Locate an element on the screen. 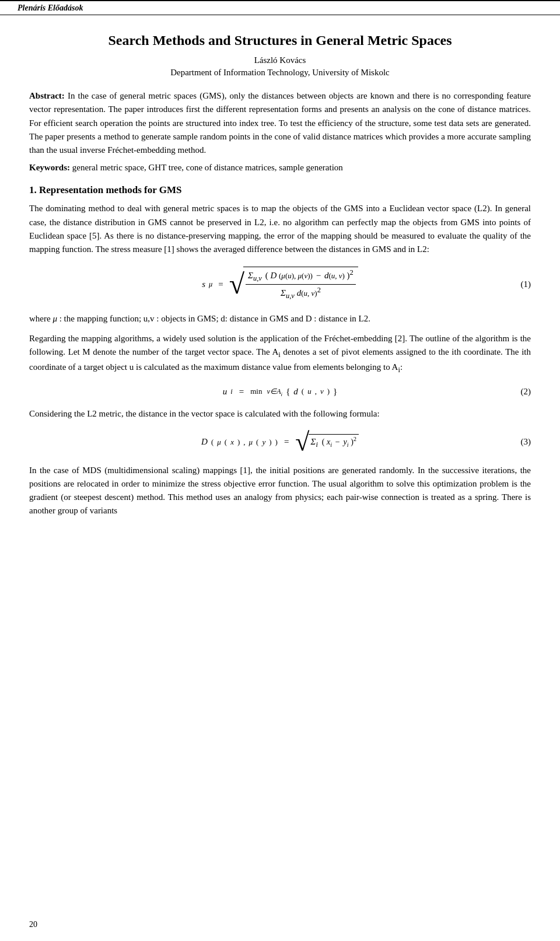 Image resolution: width=560 pixels, height=941 pixels. mu-symbol: μ is located at coordinates (56, 319).